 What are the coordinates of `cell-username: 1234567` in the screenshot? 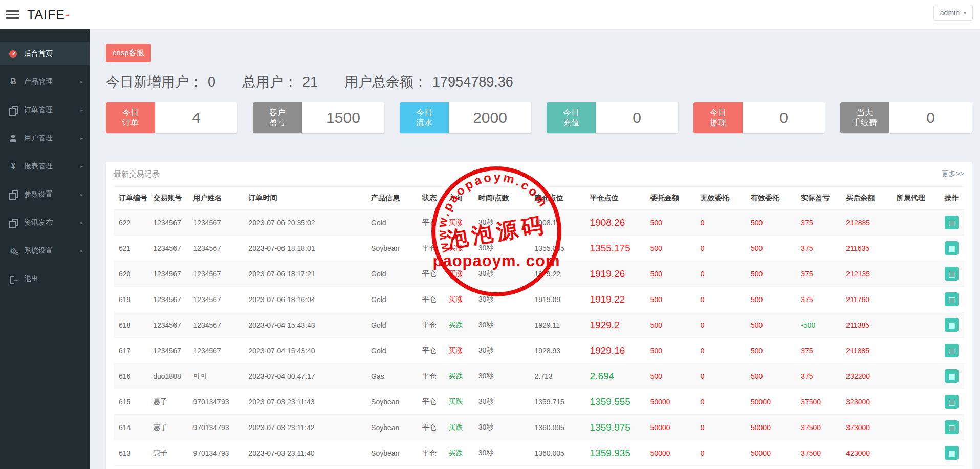 It's located at (219, 325).